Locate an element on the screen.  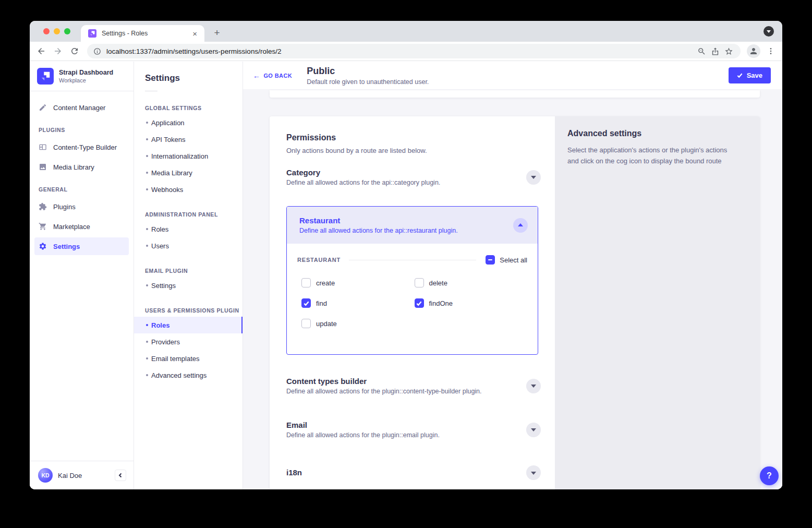
delete-checkbox is located at coordinates (419, 283).